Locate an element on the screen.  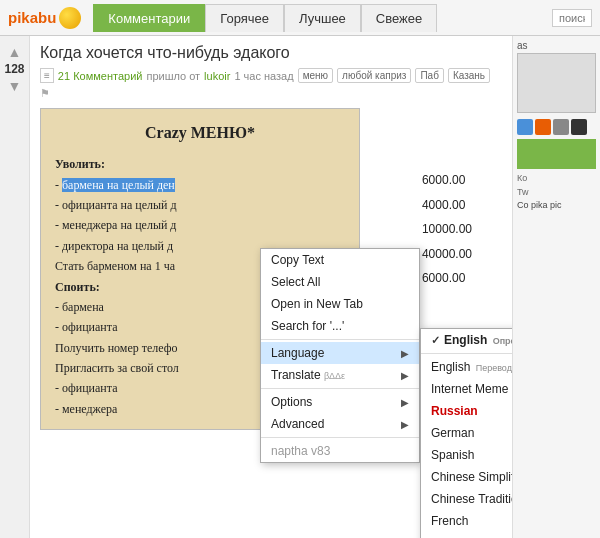
header-search is located at coordinates (572, 18).